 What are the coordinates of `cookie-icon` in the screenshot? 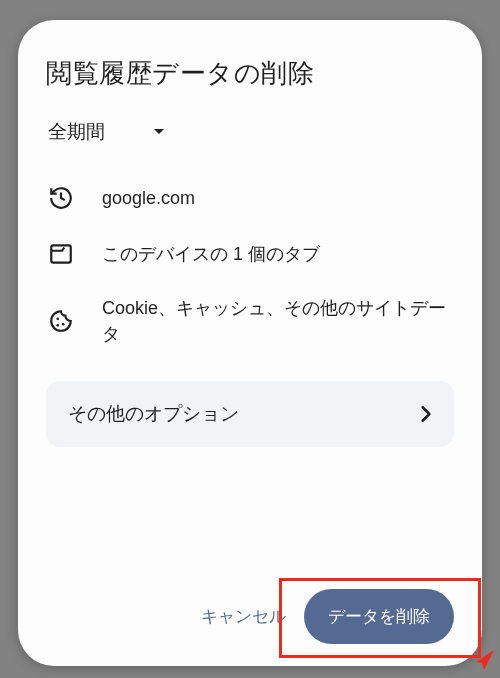 It's located at (61, 321).